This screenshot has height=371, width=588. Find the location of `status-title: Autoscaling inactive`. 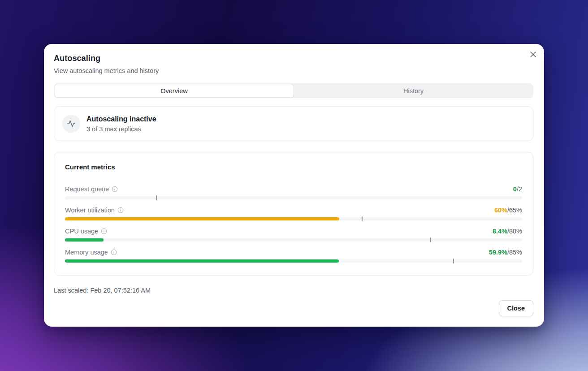

status-title: Autoscaling inactive is located at coordinates (121, 119).